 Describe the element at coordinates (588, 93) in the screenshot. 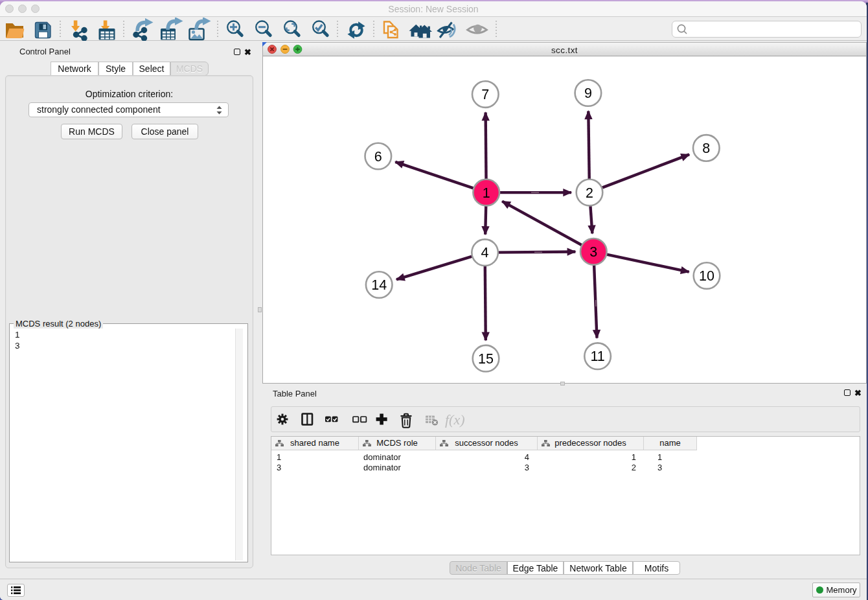

I see `svg-text: 9` at that location.